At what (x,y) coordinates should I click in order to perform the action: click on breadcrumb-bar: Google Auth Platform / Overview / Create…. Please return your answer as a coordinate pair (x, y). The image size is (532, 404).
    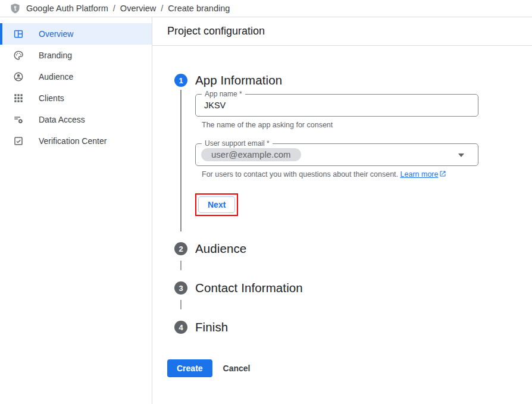
    Looking at the image, I should click on (266, 8).